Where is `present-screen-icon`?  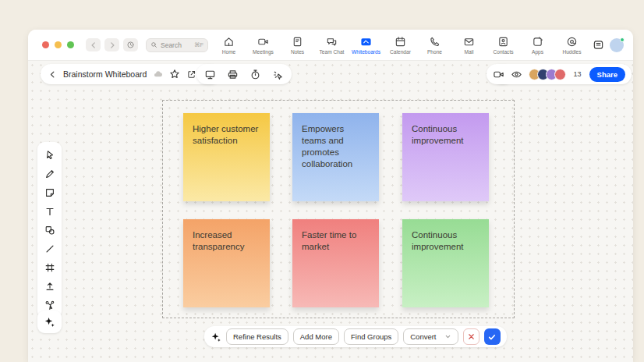
present-screen-icon is located at coordinates (211, 75).